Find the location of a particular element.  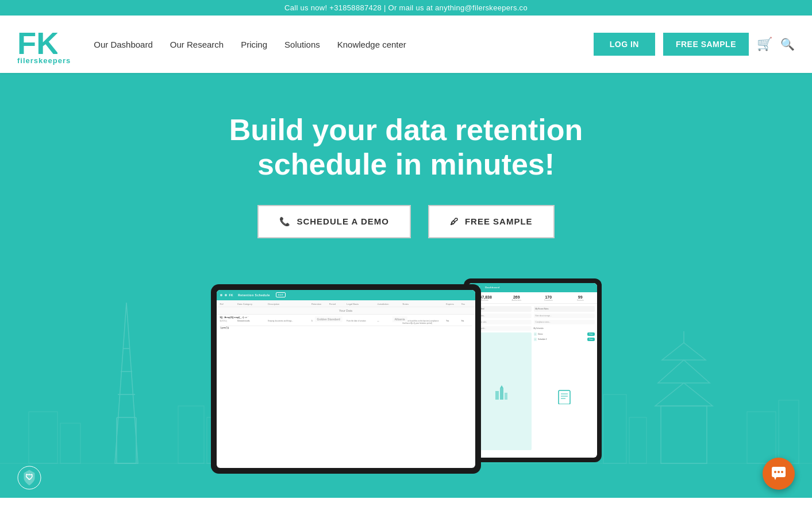

nav-knowledge-center: Knowledge center is located at coordinates (372, 45).